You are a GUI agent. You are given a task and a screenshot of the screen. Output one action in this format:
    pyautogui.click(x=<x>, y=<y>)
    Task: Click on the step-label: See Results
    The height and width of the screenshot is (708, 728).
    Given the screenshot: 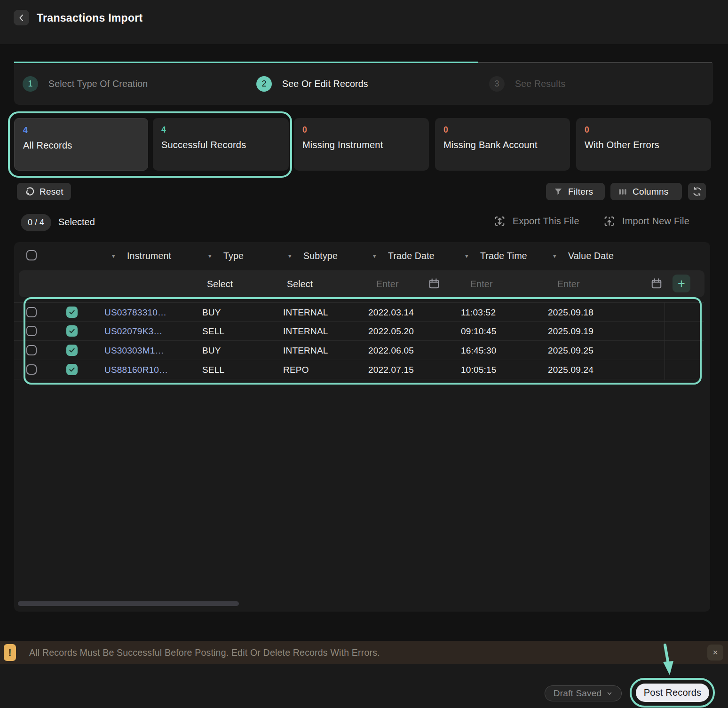 What is the action you would take?
    pyautogui.click(x=540, y=84)
    